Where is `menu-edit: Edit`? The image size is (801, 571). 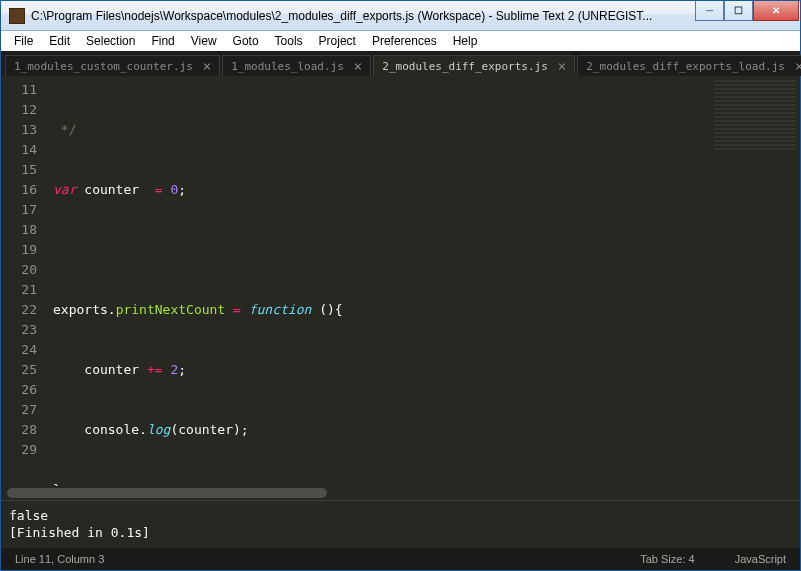 menu-edit: Edit is located at coordinates (60, 41).